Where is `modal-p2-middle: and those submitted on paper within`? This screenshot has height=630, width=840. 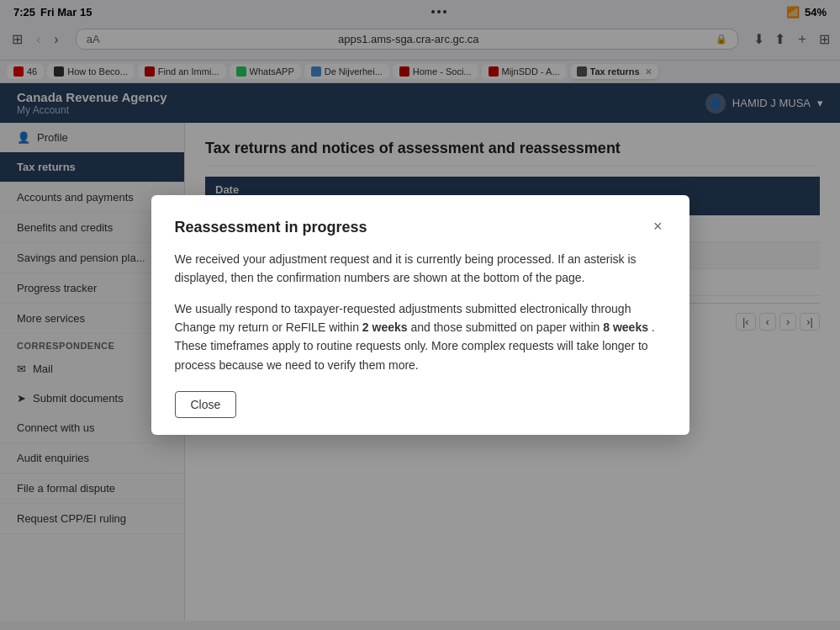 modal-p2-middle: and those submitted on paper within is located at coordinates (506, 327).